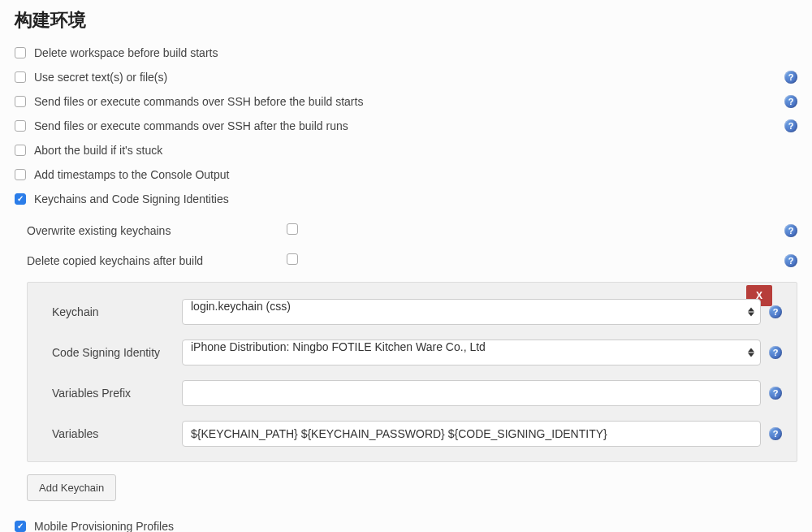 The height and width of the screenshot is (532, 812). What do you see at coordinates (20, 526) in the screenshot?
I see `checkbox-mobile-provisioning` at bounding box center [20, 526].